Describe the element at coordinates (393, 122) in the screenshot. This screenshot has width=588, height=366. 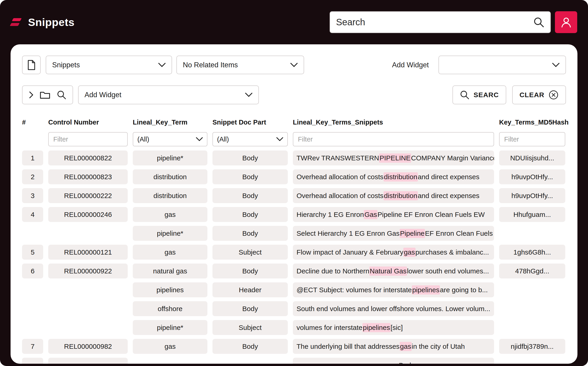
I see `column-header-snippets: Lineal_Key_Terms_Snippets` at that location.